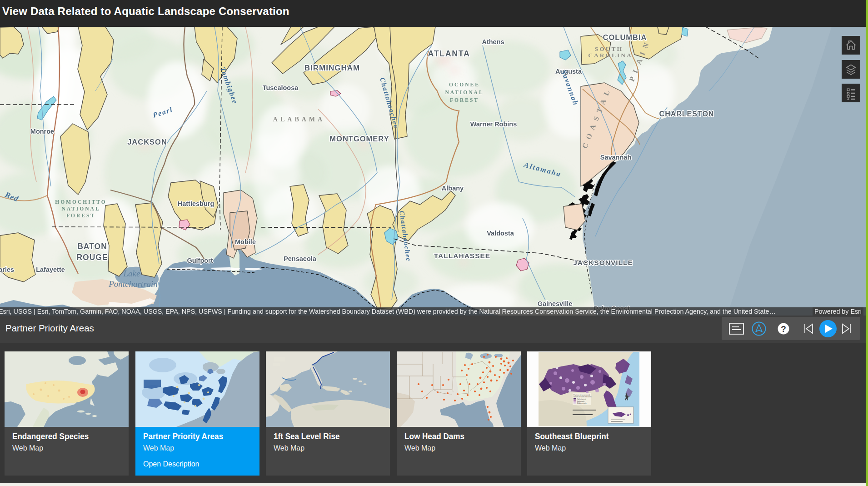 Image resolution: width=868 pixels, height=486 pixels. I want to click on svg-text: Savannah, so click(616, 157).